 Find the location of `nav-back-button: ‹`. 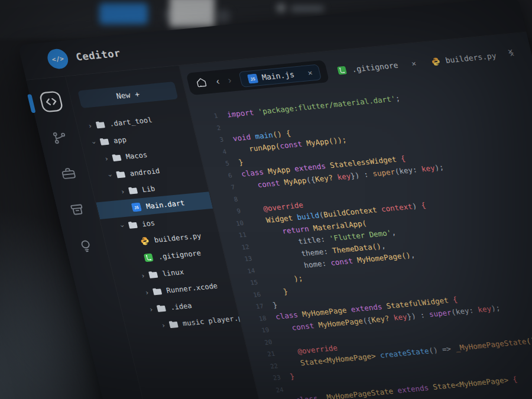

nav-back-button: ‹ is located at coordinates (218, 82).